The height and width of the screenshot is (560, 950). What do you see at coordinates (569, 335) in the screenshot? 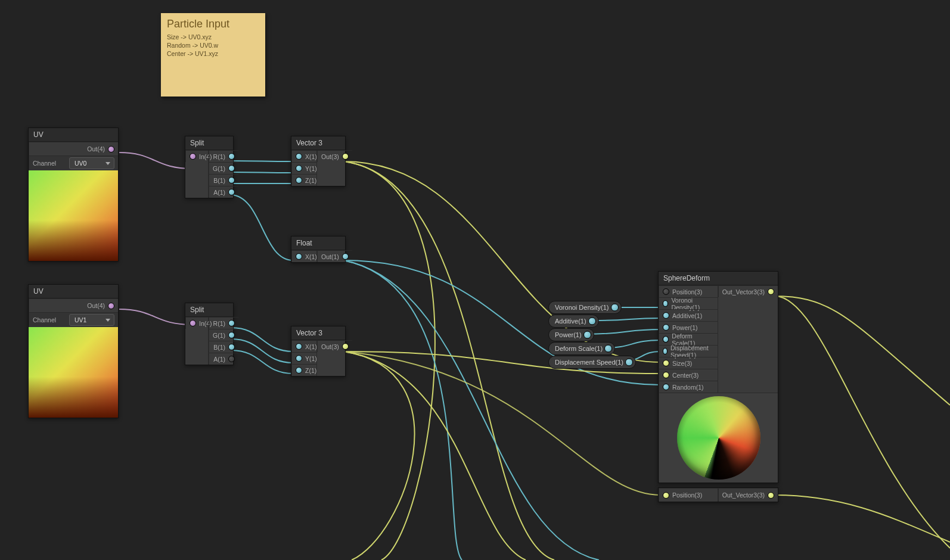
I see `pill-label: Power(1)` at bounding box center [569, 335].